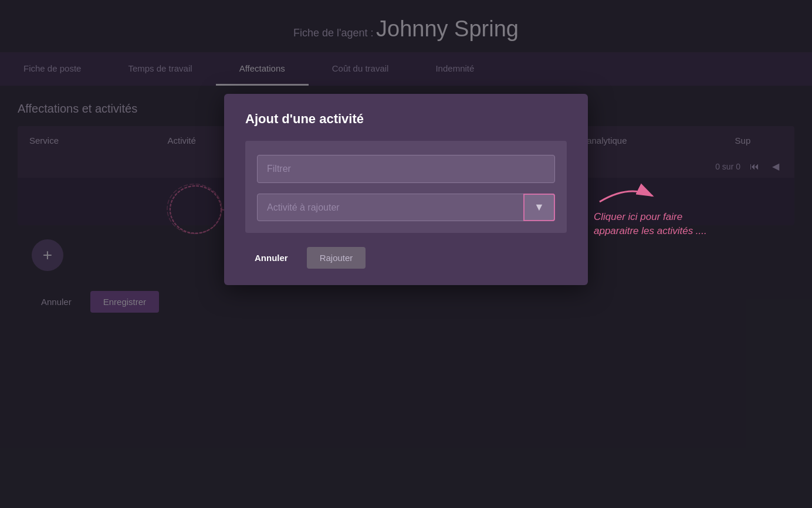  What do you see at coordinates (539, 208) in the screenshot?
I see `chevron-down-icon: ▼` at bounding box center [539, 208].